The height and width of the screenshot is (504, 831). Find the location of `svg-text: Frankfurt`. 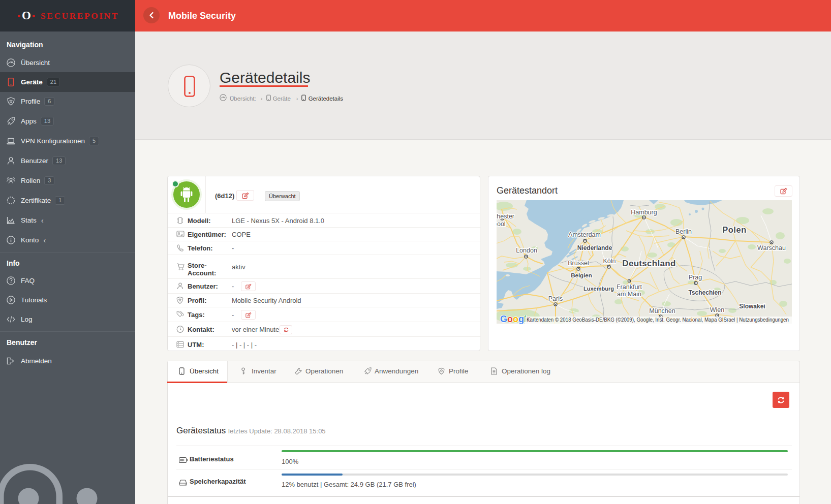

svg-text: Frankfurt is located at coordinates (629, 287).